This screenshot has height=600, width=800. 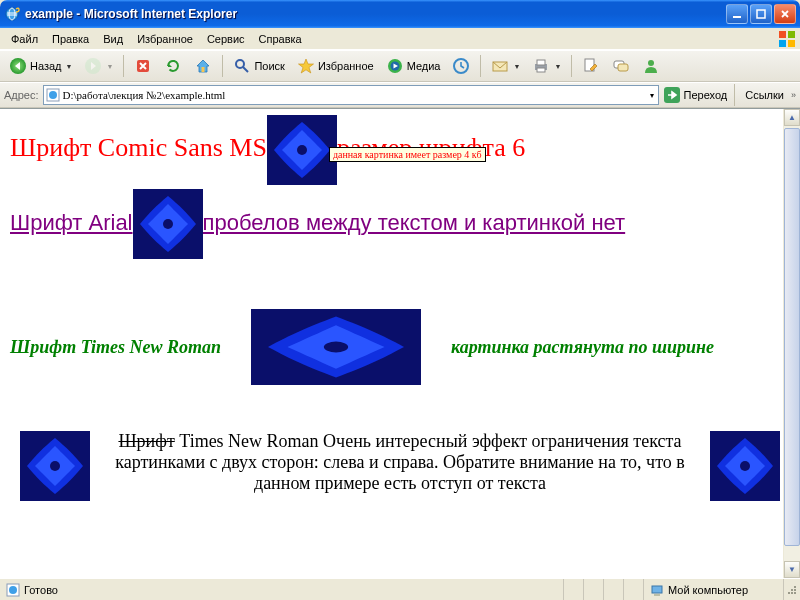 What do you see at coordinates (376, 14) in the screenshot?
I see `window-title: example - Microsoft Internet Explorer` at bounding box center [376, 14].